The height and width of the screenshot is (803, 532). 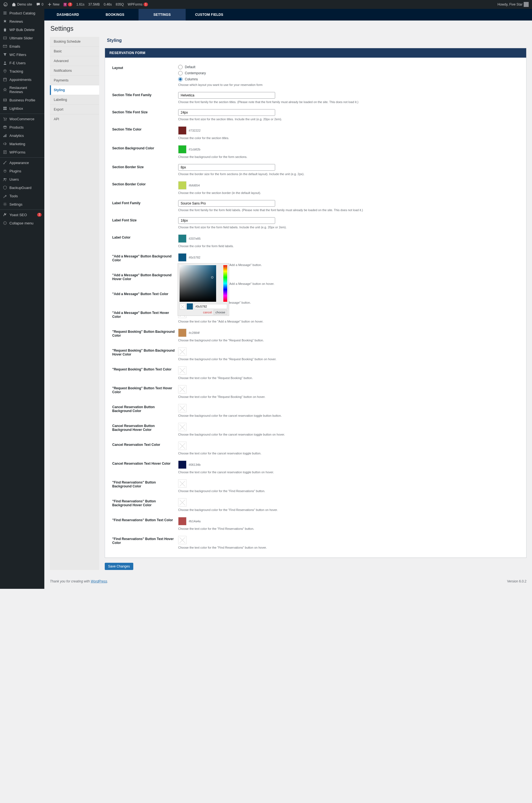 I want to click on perf-mem: 37.5MB, so click(x=94, y=4).